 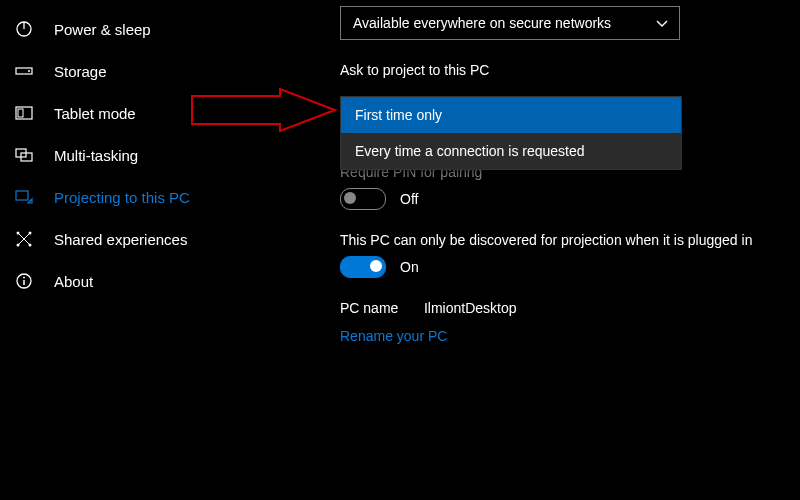 What do you see at coordinates (80, 72) in the screenshot?
I see `sidebar-item-label: Storage` at bounding box center [80, 72].